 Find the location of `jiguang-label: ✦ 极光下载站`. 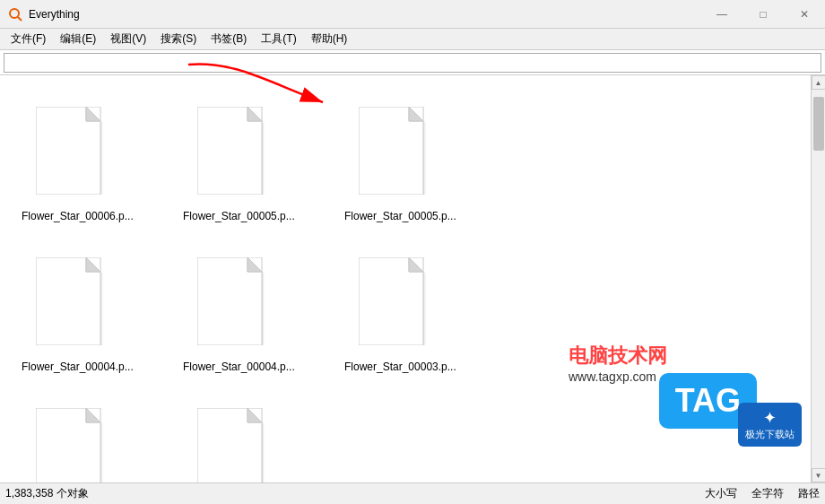

jiguang-label: ✦ 极光下载站 is located at coordinates (769, 425).